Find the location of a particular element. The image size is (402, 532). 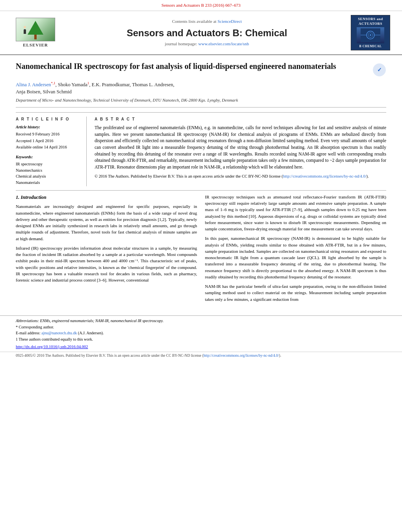

journal-title-section: Contents lists available at ScienceDirec… is located at coordinates (207, 33).